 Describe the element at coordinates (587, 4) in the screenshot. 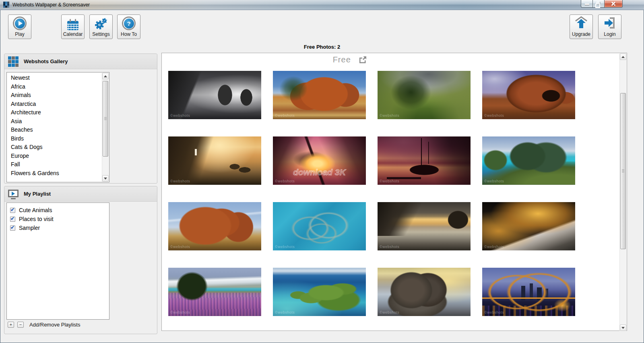

I see `minimize-icon` at that location.